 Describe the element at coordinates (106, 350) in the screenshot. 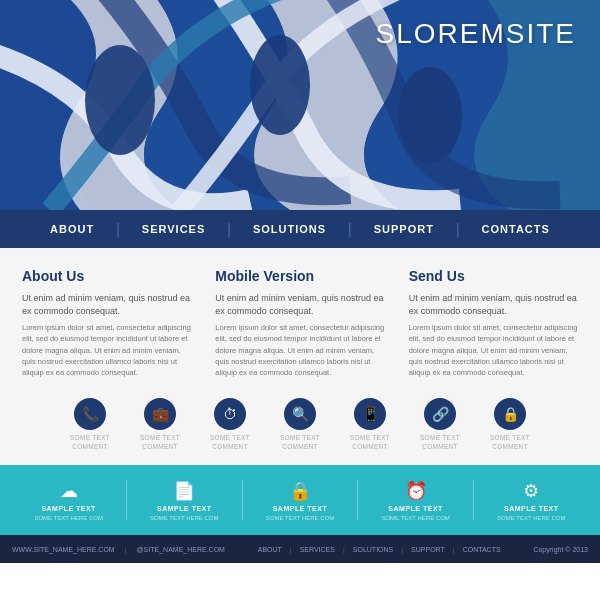

I see `col-about-text: Lorem ipsum dolor sit amet, consectetur …` at that location.